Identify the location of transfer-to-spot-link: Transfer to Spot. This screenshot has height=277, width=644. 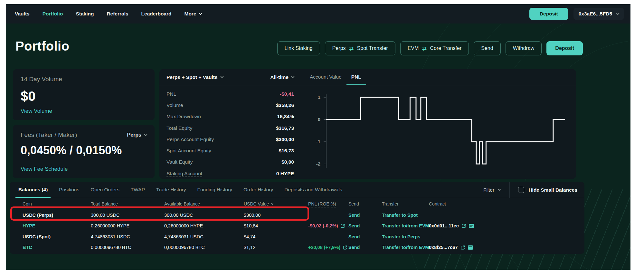
(400, 215).